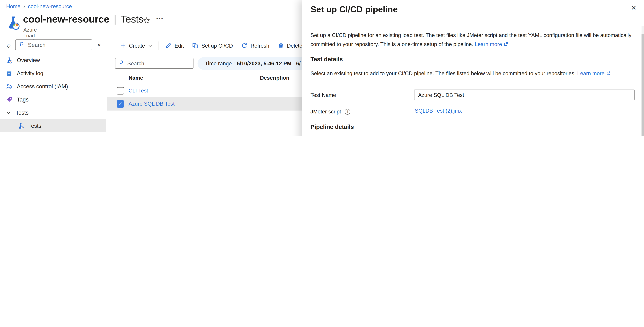  Describe the element at coordinates (168, 46) in the screenshot. I see `pencil-icon` at that location.